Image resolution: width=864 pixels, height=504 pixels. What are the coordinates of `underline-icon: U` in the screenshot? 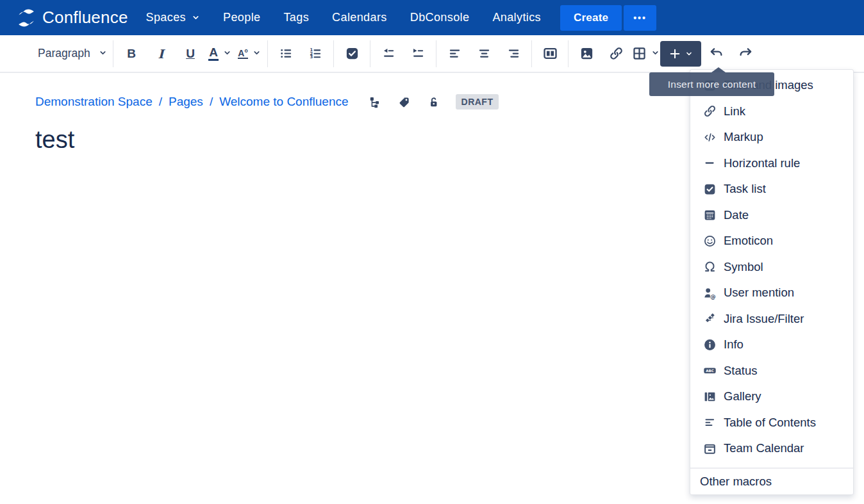 It's located at (190, 54).